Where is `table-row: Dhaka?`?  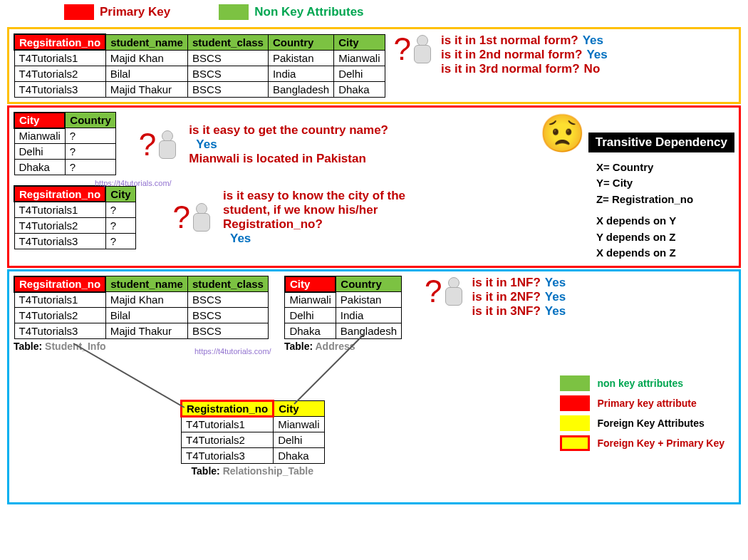
table-row: Dhaka? is located at coordinates (65, 167).